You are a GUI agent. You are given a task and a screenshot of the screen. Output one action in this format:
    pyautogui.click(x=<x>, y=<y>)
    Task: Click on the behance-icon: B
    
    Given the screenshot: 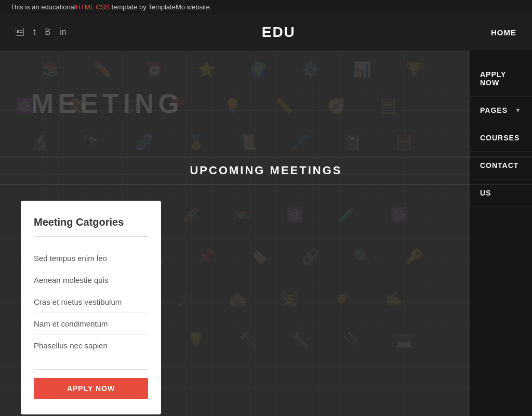 What is the action you would take?
    pyautogui.click(x=48, y=32)
    